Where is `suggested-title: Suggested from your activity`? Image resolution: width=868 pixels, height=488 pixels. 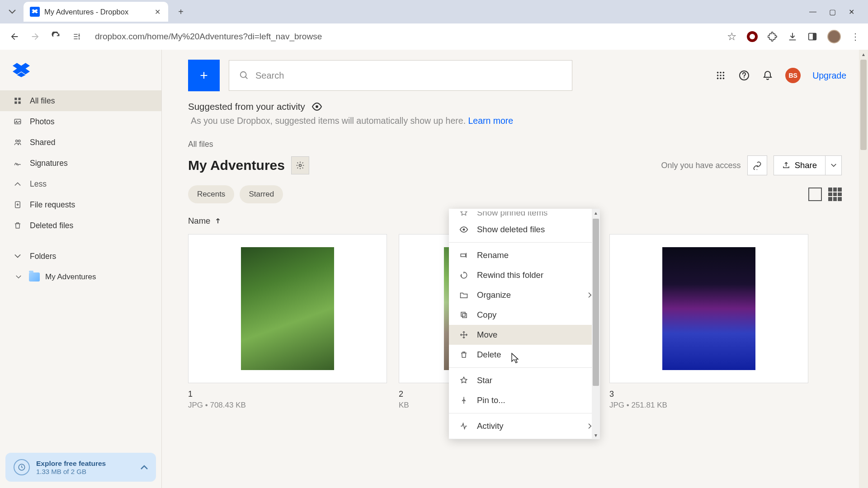
suggested-title: Suggested from your activity is located at coordinates (247, 107).